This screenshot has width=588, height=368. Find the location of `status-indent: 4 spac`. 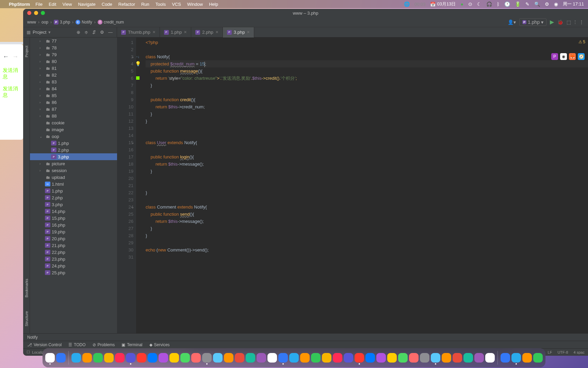

status-indent: 4 spac is located at coordinates (579, 352).